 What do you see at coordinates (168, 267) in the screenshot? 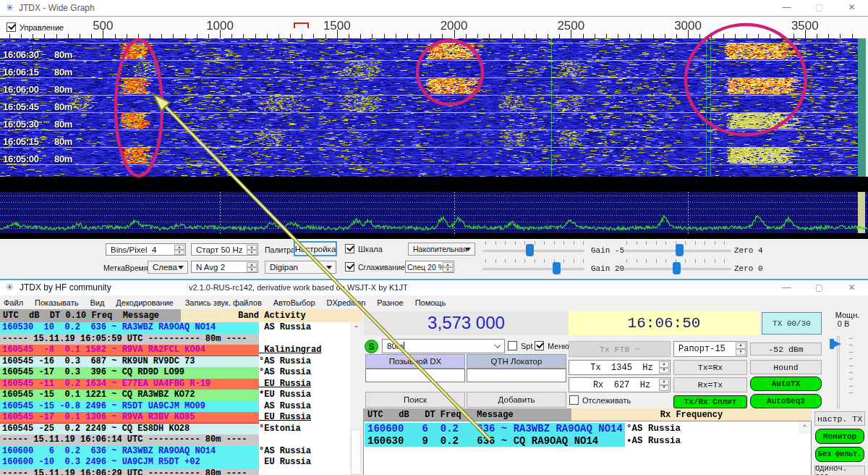
I see `timestamp-dropdown: Слева` at bounding box center [168, 267].